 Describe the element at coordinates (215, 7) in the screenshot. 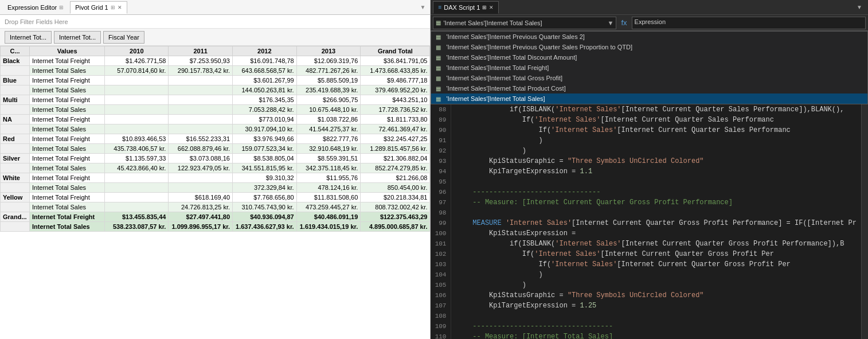

I see `left-tab-bar: Expression Editor ⊞ Pivot Grid 1 ⊞ ✕ ▼` at that location.